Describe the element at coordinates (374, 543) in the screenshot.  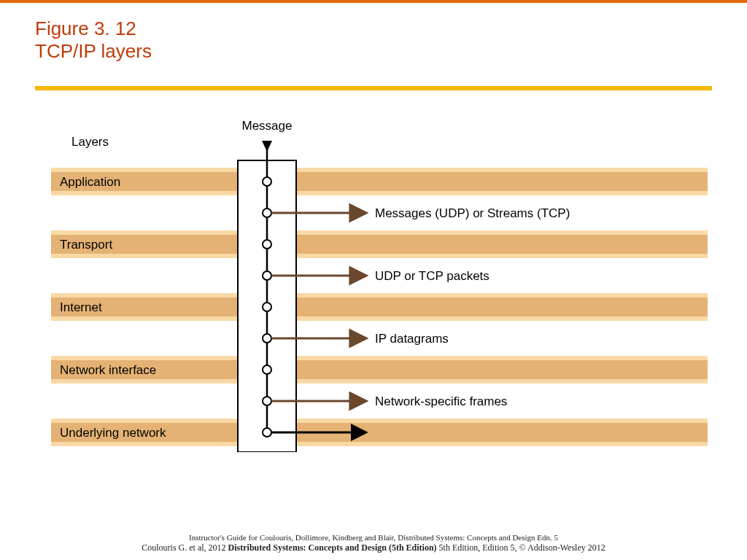
I see `slide-footer: Instructor's Guide for Coulouris, Dollim…` at that location.